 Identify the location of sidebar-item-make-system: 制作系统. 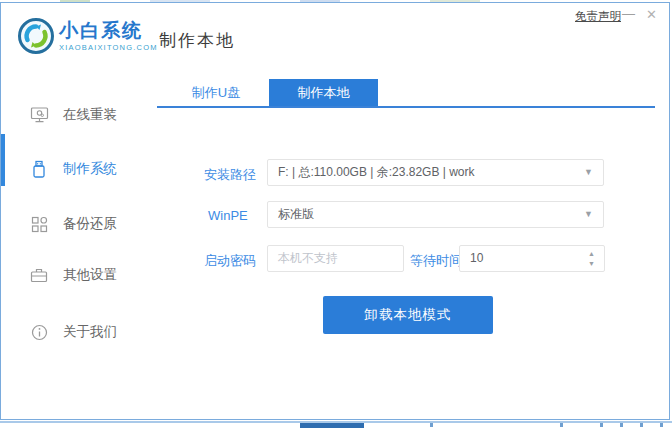
(73, 169).